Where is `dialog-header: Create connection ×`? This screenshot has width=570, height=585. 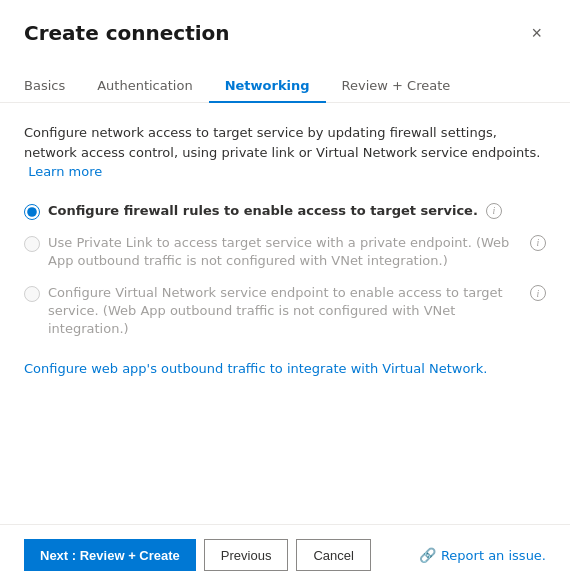
dialog-header: Create connection × is located at coordinates (285, 23).